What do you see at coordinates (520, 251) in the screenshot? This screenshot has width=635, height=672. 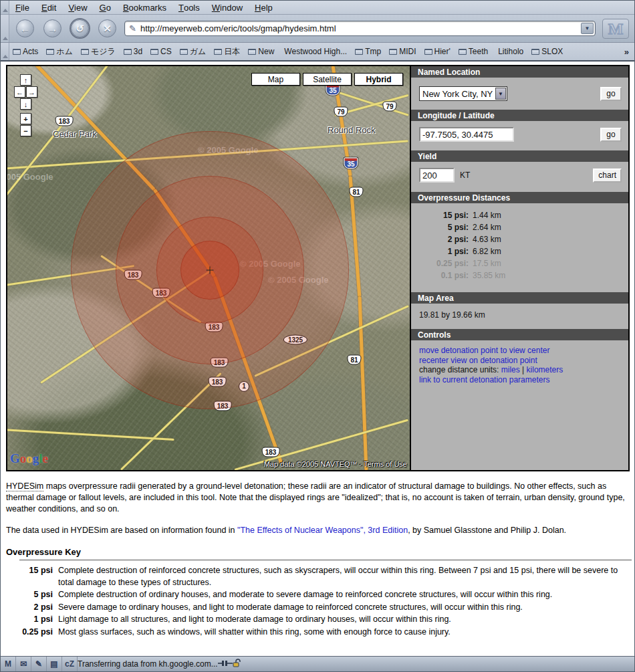 I see `overpressure-distance-row: 1 psi: 6.82 km` at bounding box center [520, 251].